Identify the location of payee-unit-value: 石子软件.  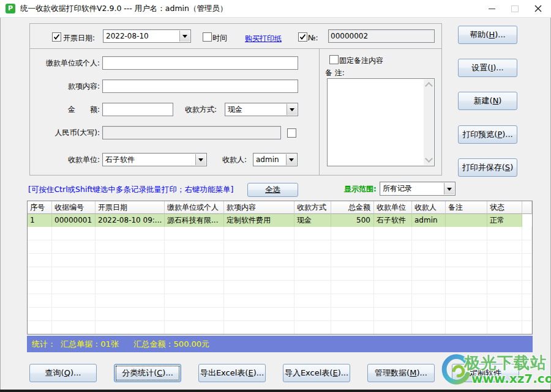
(151, 160).